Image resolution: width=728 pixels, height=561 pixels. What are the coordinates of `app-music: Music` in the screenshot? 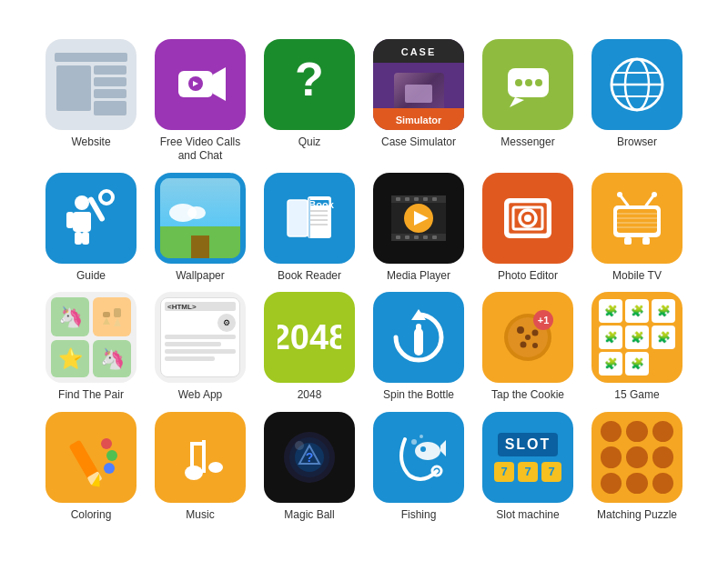 It's located at (200, 467).